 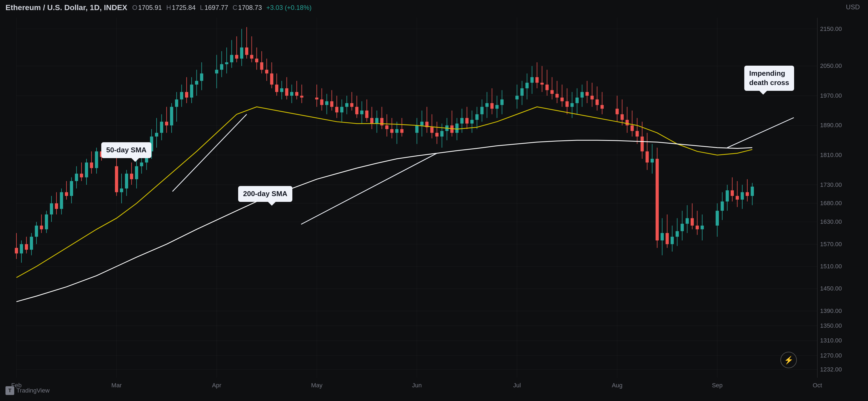 What do you see at coordinates (222, 7) in the screenshot?
I see `ohlc-data: O1705.91 H1725.84 L1697.77 C1708.73 +3.0…` at bounding box center [222, 7].